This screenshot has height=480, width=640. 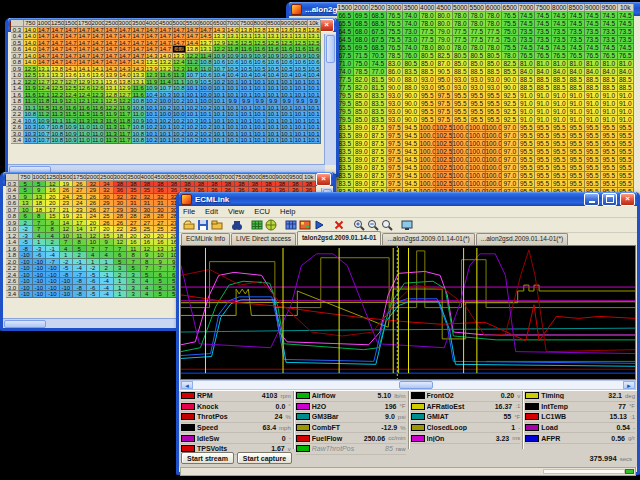 What do you see at coordinates (378, 16) in the screenshot?
I see `table-cell: 68.5` at bounding box center [378, 16].